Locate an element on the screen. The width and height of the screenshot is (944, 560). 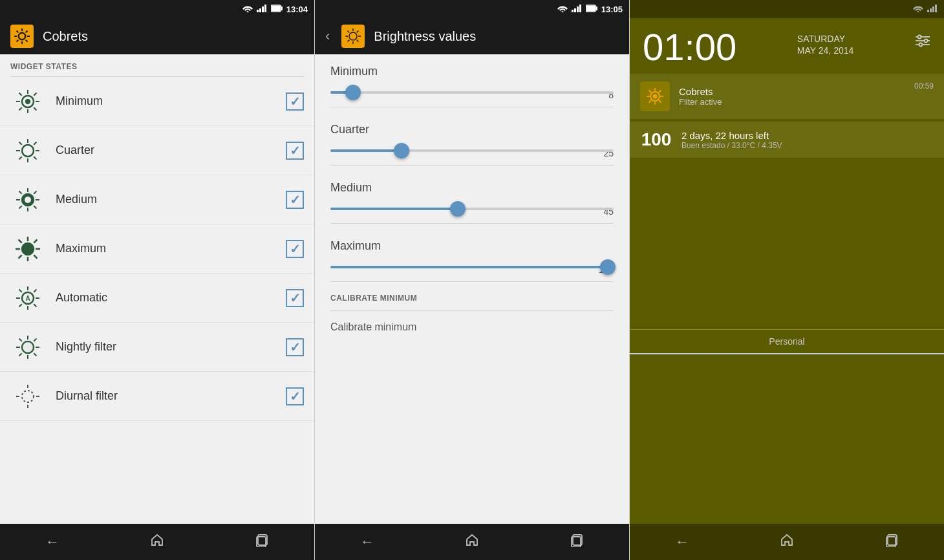
slider-maximum: 100 is located at coordinates (472, 267).